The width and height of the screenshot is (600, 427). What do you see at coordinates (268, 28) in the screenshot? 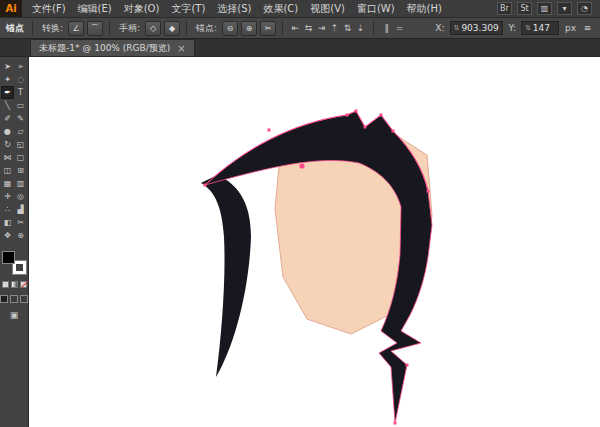
I see `cut-path-button: ✂` at bounding box center [268, 28].